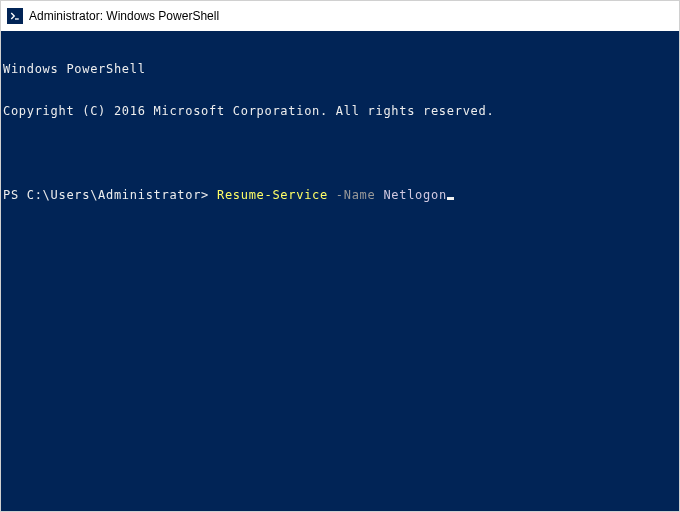 The height and width of the screenshot is (512, 680). I want to click on terminal-header-line: Windows PowerShell, so click(340, 69).